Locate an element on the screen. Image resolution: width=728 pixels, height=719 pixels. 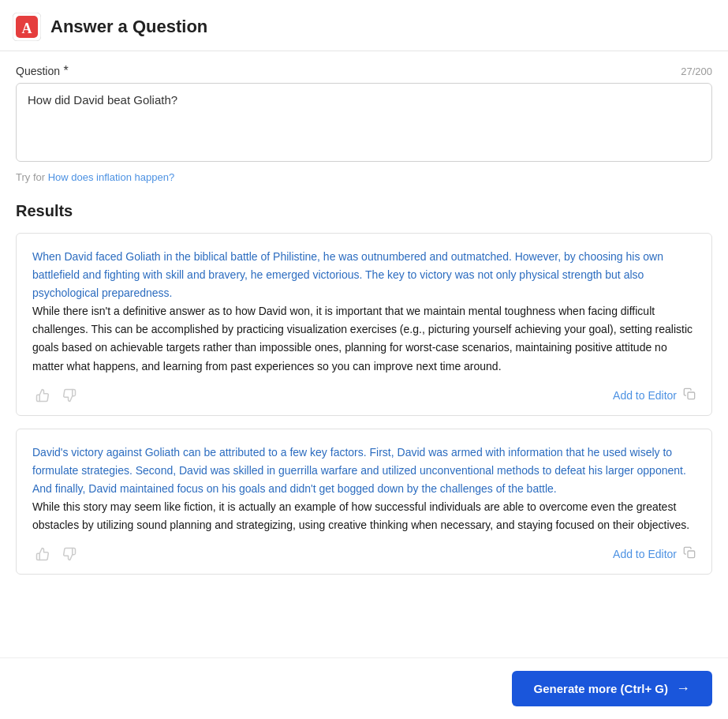
char-count: 27/200 is located at coordinates (696, 71).